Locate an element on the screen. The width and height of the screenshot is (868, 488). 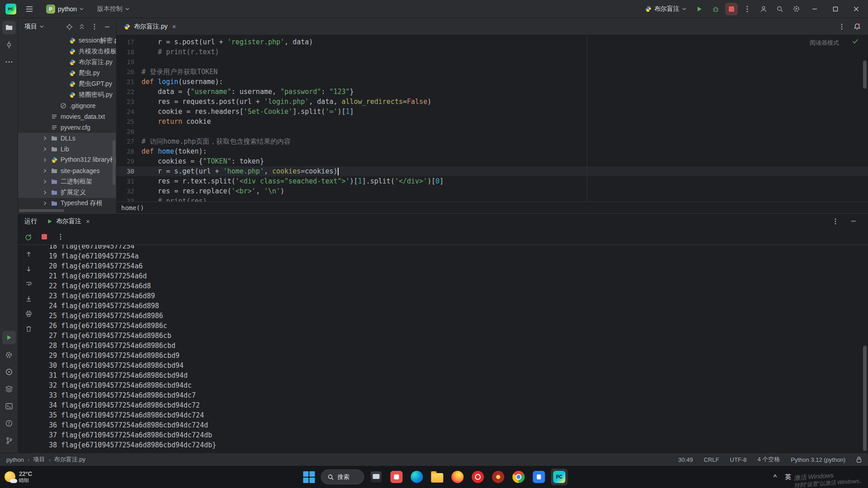
pycharm-app is located at coordinates (560, 477).